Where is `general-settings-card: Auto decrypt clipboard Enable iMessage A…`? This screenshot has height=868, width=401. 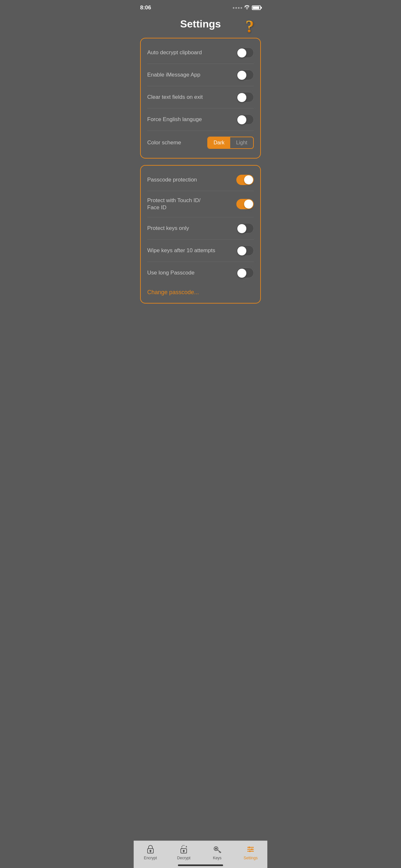
general-settings-card: Auto decrypt clipboard Enable iMessage A… is located at coordinates (201, 98).